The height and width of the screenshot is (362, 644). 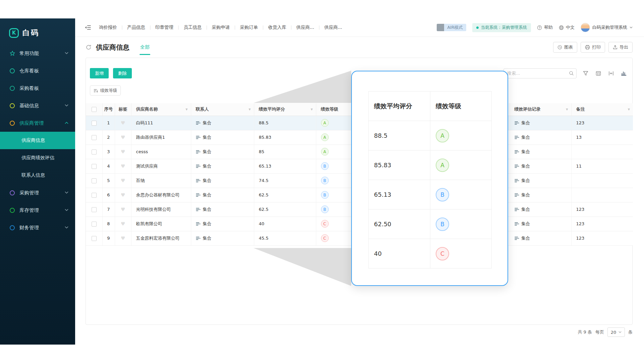 What do you see at coordinates (221, 27) in the screenshot?
I see `topnav-tab: 采购申请` at bounding box center [221, 27].